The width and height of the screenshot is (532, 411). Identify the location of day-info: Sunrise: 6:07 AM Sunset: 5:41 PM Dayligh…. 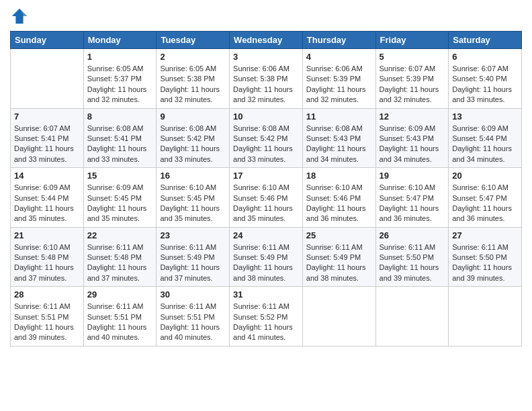
(47, 144).